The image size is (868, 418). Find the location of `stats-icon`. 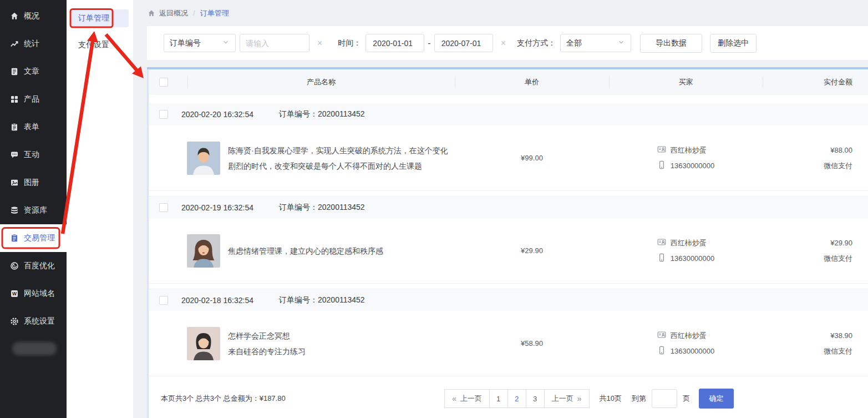

stats-icon is located at coordinates (14, 44).